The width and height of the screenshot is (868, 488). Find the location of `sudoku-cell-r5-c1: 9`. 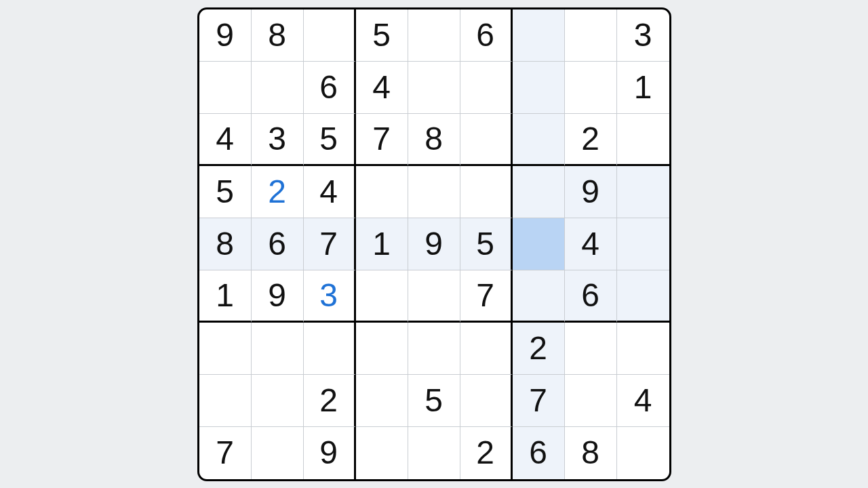

sudoku-cell-r5-c1: 9 is located at coordinates (278, 297).